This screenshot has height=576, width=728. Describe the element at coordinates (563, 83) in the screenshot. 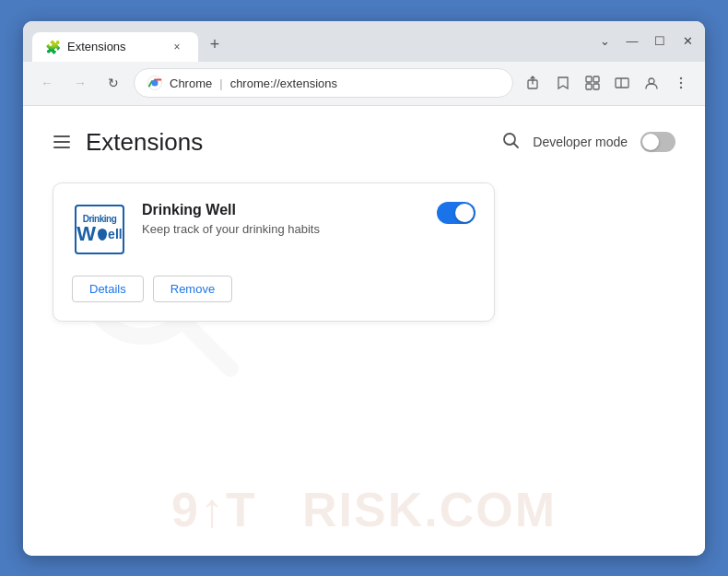

I see `bookmark-icon` at that location.